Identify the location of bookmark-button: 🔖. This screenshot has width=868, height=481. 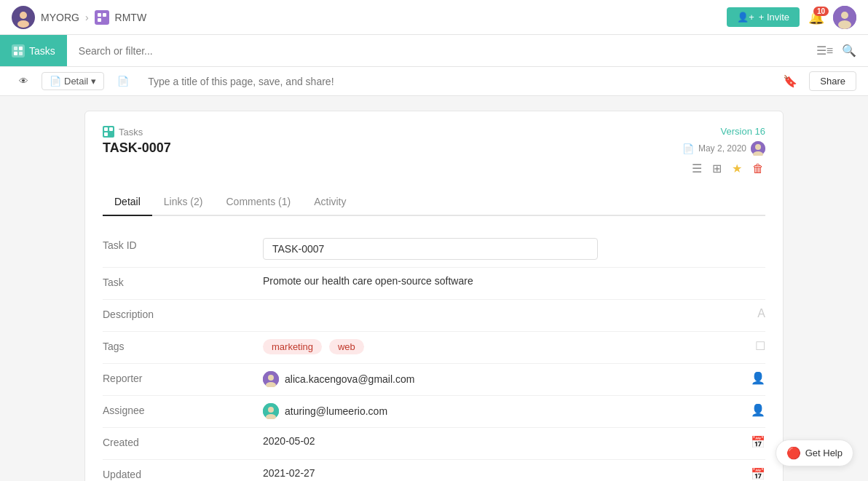
(790, 82).